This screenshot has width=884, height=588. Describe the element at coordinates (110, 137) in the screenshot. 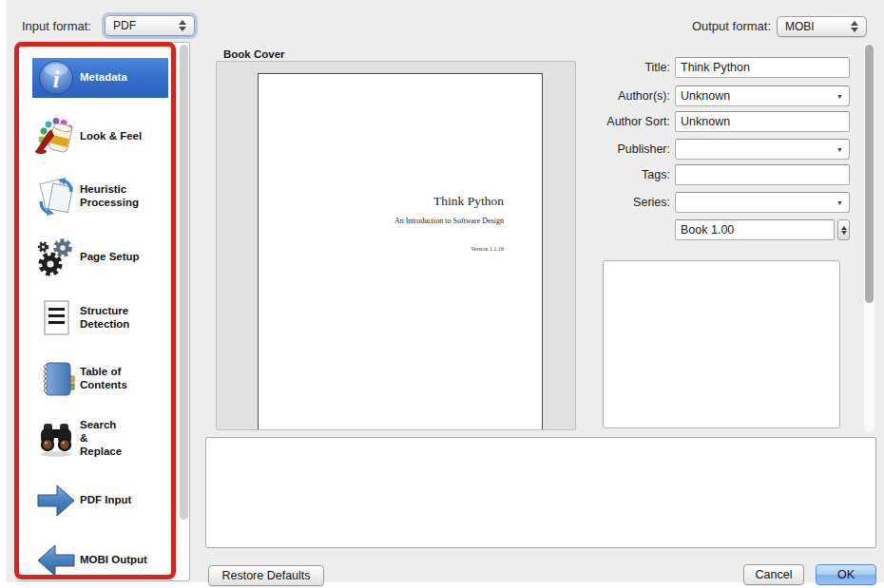

I see `sidebar-item-label: Look & Feel` at that location.